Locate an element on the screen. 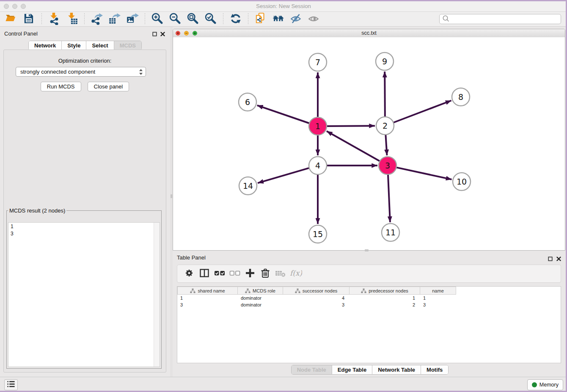 This screenshot has width=567, height=392. table-tab-motifs: Motifs is located at coordinates (435, 370).